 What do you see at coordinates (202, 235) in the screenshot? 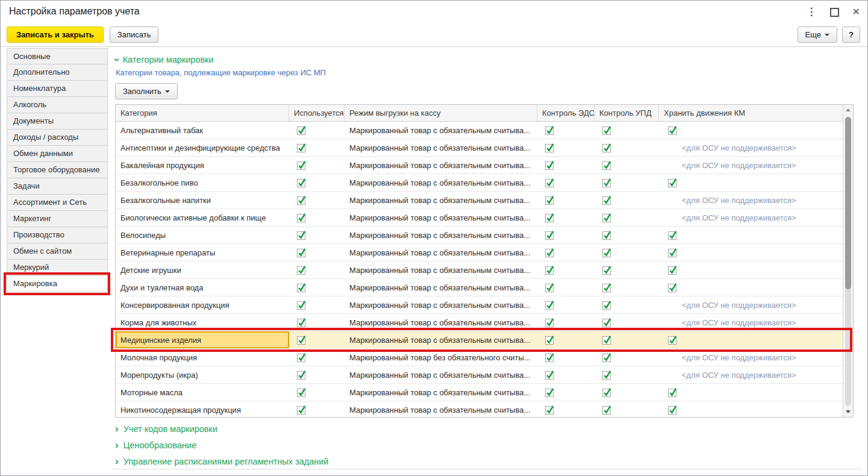
I see `category-cell: Велосипеды` at bounding box center [202, 235].